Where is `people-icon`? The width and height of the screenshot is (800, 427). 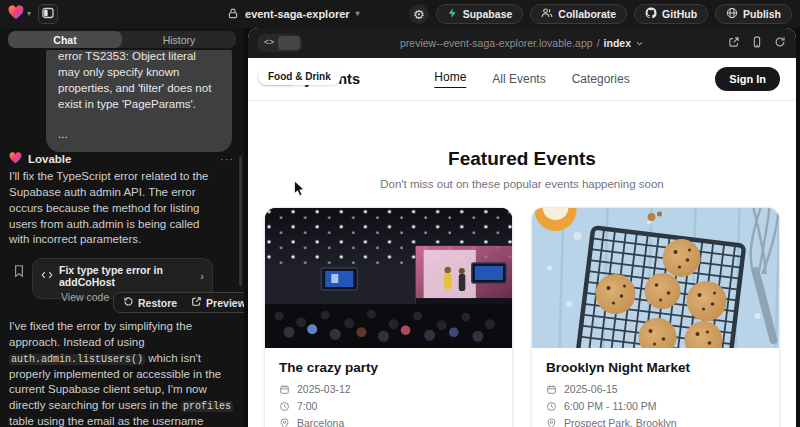
people-icon is located at coordinates (547, 14).